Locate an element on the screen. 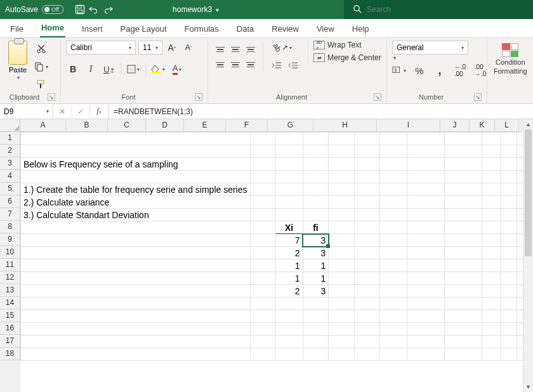 The image size is (533, 392). cell-J1 is located at coordinates (491, 139).